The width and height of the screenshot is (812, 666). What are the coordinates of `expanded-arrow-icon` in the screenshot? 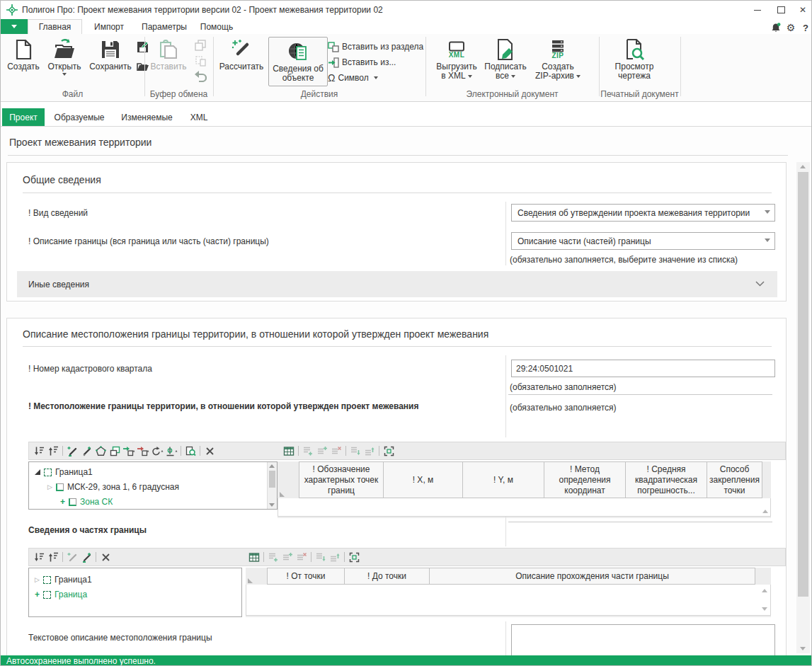 It's located at (38, 472).